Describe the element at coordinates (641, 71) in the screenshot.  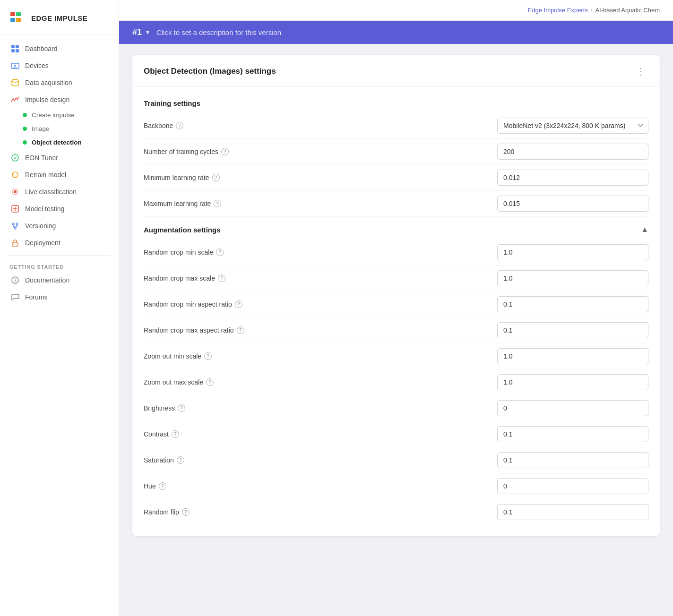
I see `card-menu-icon: ⋮` at that location.